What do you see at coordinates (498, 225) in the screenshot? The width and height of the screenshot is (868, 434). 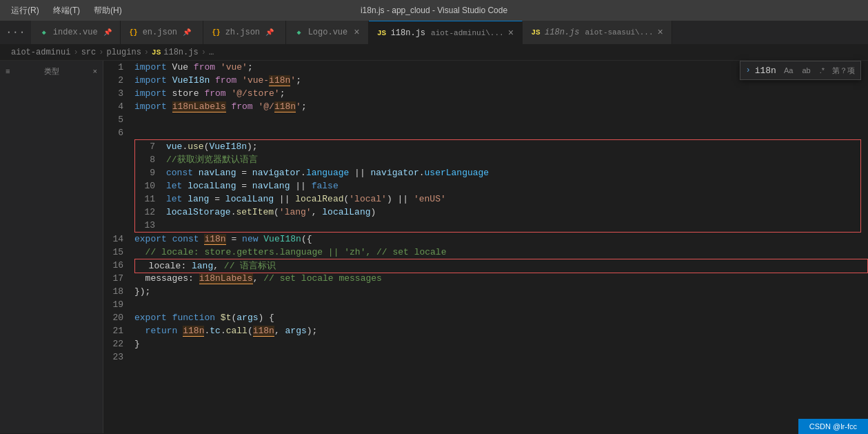 I see `code-line-13: 13` at bounding box center [498, 225].